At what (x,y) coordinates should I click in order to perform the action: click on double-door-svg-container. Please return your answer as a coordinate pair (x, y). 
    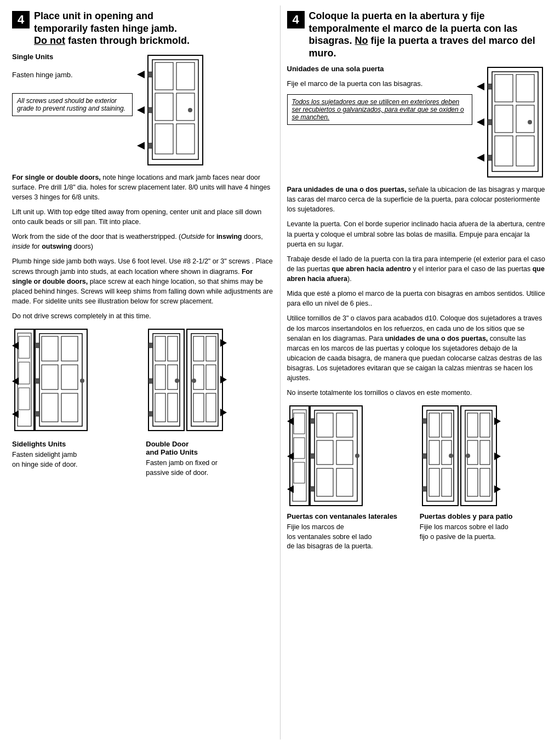
    Looking at the image, I should click on (187, 382).